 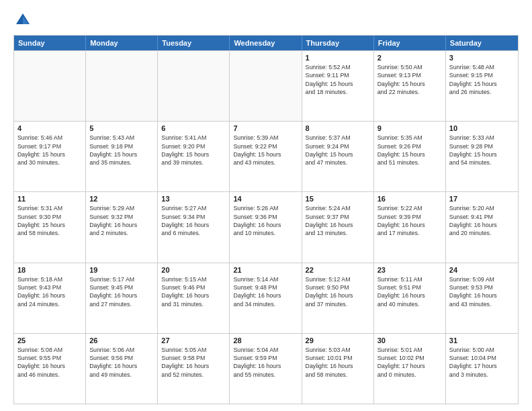 I want to click on day-number: 14, so click(x=265, y=199).